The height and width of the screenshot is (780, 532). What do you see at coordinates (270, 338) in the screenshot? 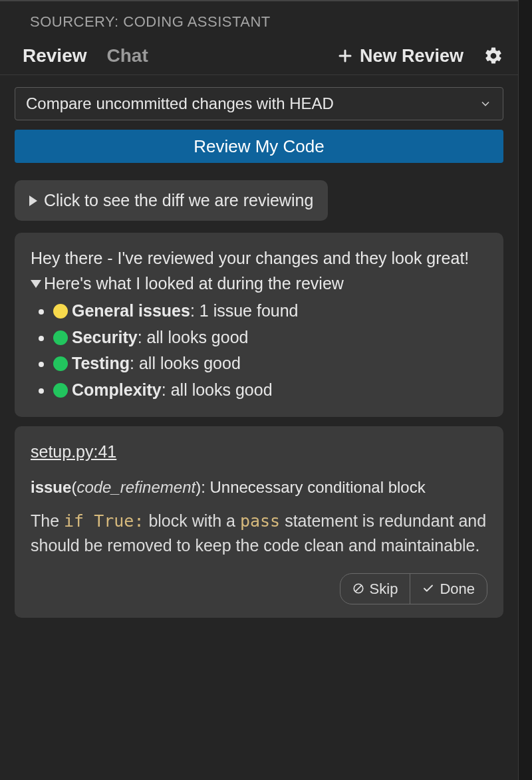
I see `list-item: Security: all looks good` at bounding box center [270, 338].